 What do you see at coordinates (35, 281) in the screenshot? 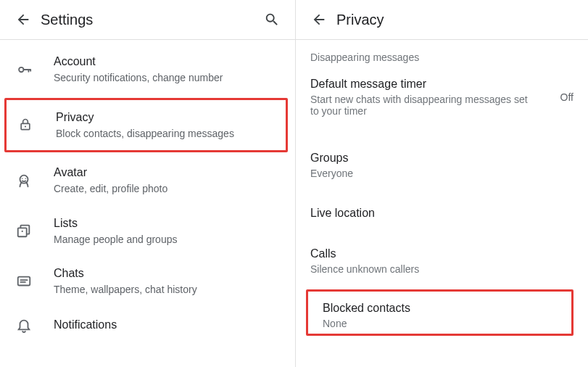
I see `chats-icon` at bounding box center [35, 281].